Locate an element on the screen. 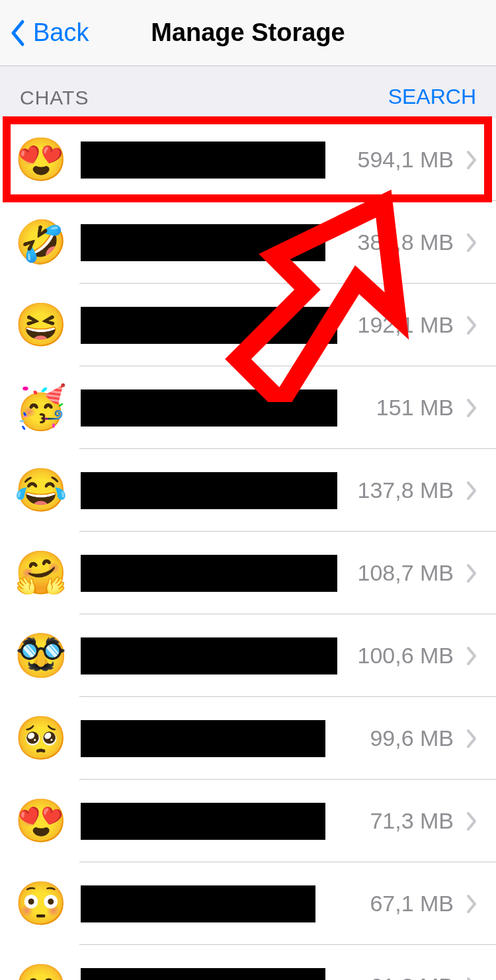 The image size is (496, 980). chat-avatar: 🥺 is located at coordinates (41, 739).